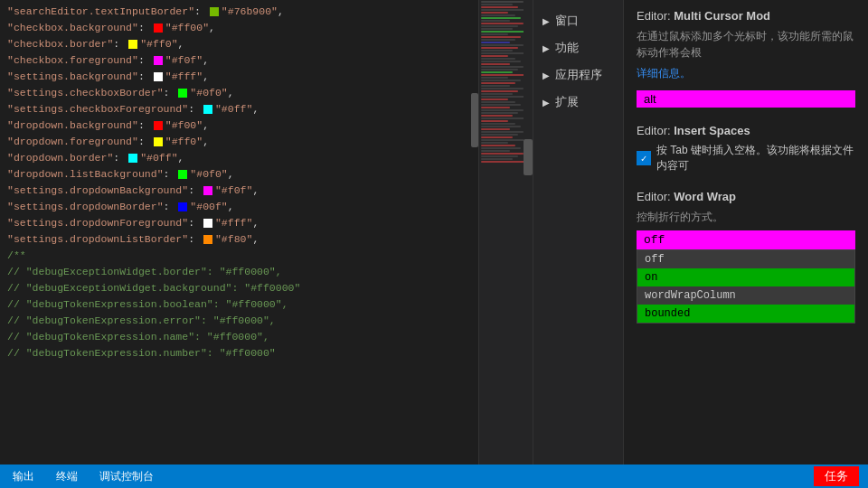 This screenshot has height=488, width=868. I want to click on word-wrap-title: Editor: Word Wrap, so click(746, 197).